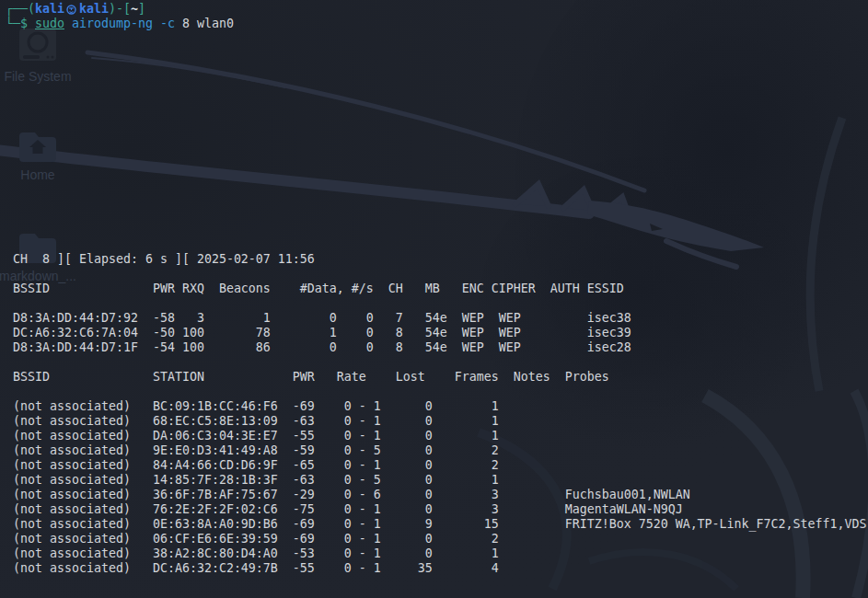  What do you see at coordinates (112, 24) in the screenshot?
I see `command-name: airodump-ng` at bounding box center [112, 24].